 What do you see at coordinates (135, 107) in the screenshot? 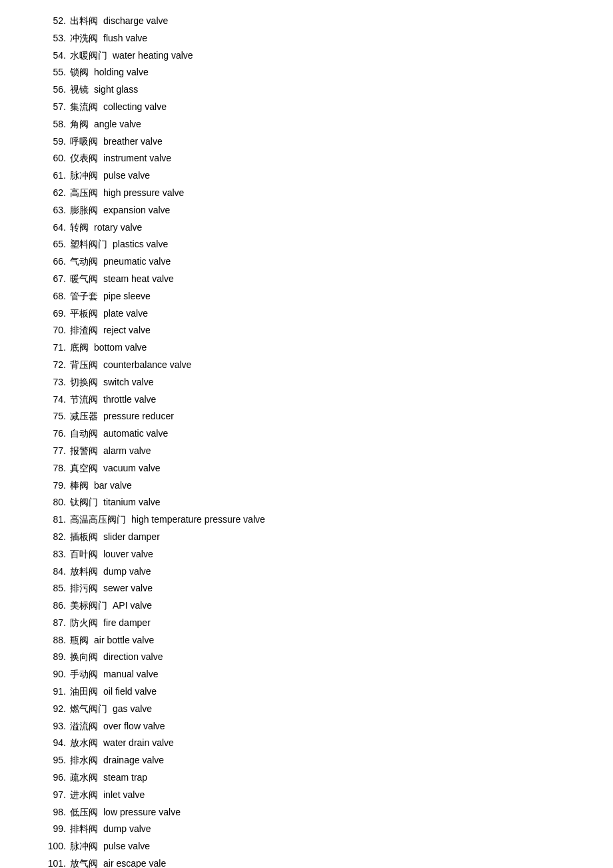
I see `item-english: collecting valve` at bounding box center [135, 107].